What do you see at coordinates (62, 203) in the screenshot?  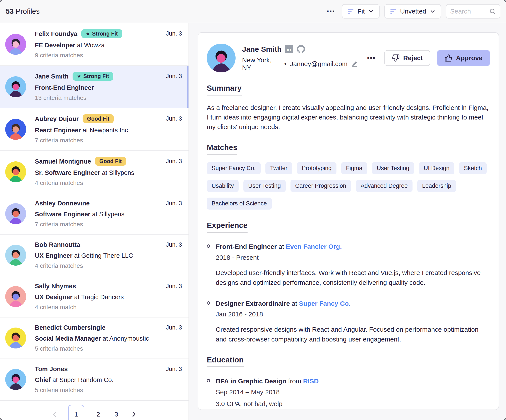 I see `candidate-name: Ashley Donnevine` at bounding box center [62, 203].